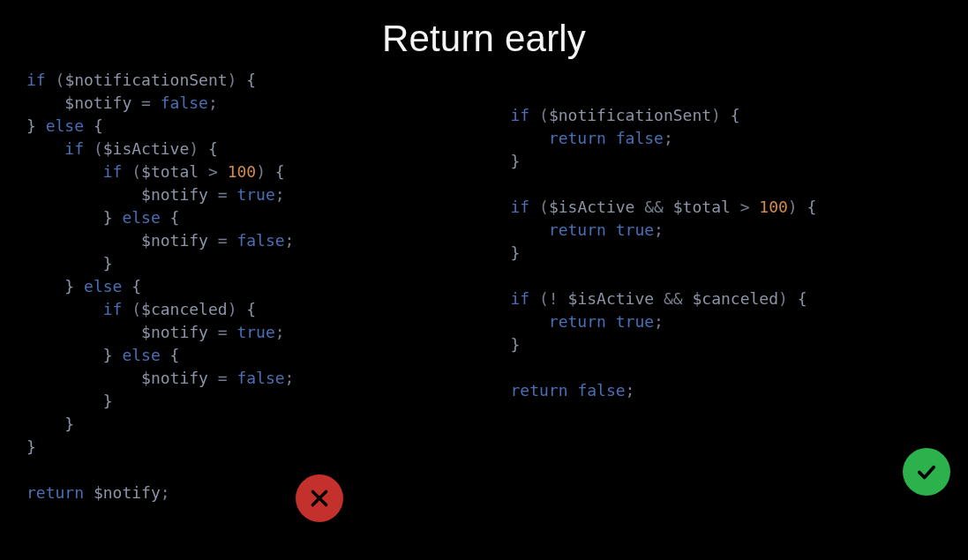  Describe the element at coordinates (319, 498) in the screenshot. I see `cross-icon` at that location.